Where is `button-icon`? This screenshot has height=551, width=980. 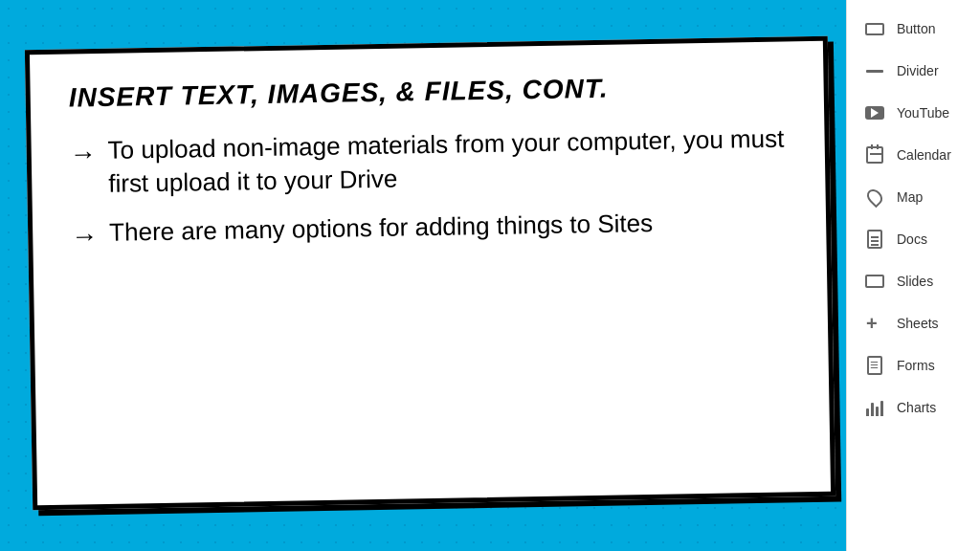
button-icon is located at coordinates (875, 29).